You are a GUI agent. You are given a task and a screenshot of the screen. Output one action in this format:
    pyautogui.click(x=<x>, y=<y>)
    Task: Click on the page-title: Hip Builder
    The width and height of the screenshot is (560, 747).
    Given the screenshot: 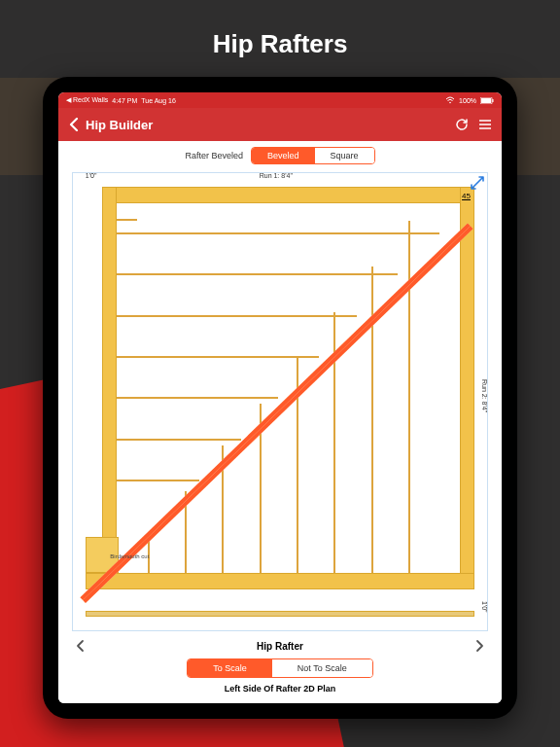 What is the action you would take?
    pyautogui.click(x=119, y=124)
    